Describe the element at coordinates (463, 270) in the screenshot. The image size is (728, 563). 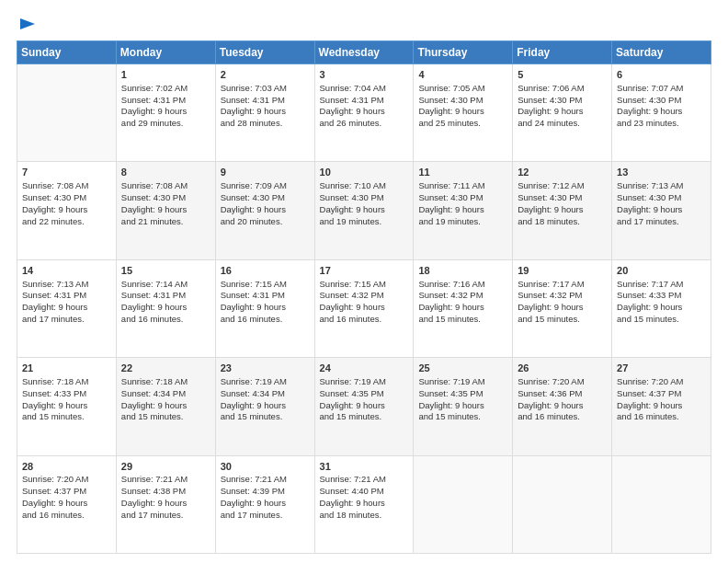
I see `day-number: 18` at that location.